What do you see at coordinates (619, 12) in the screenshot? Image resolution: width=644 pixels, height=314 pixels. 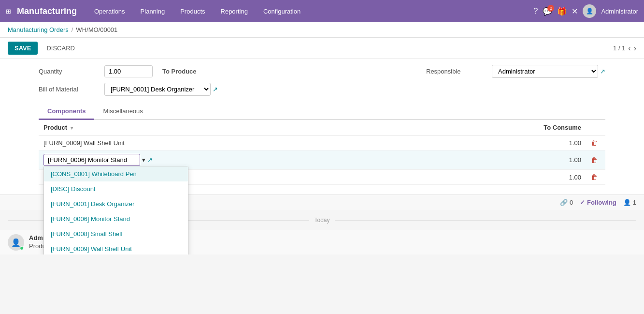 I see `username: Administrator` at bounding box center [619, 12].